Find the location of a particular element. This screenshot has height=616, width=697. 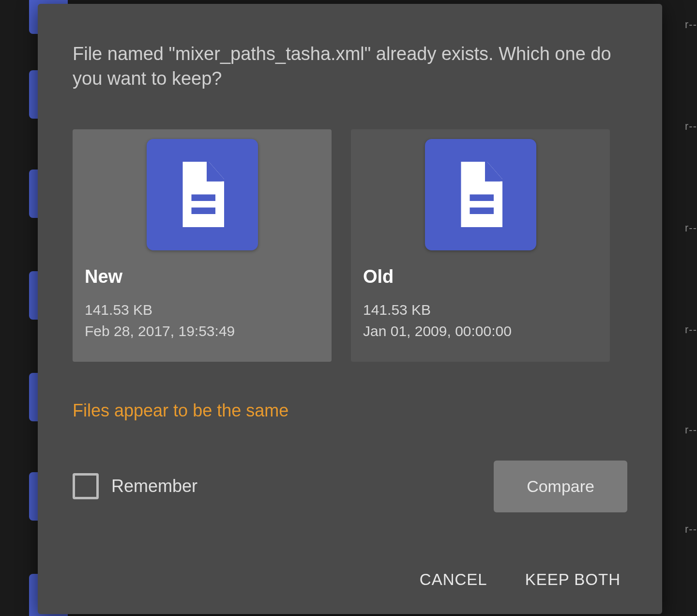

remember-label: Remember is located at coordinates (154, 486).